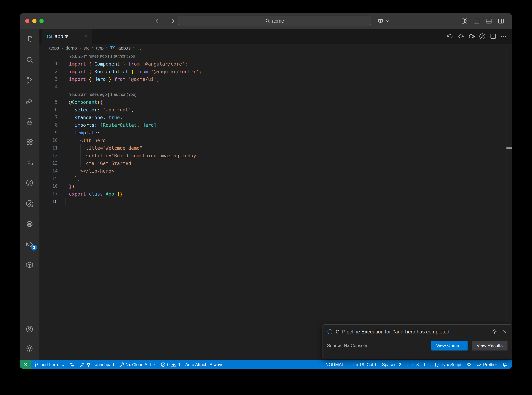  I want to click on explorer-activity-item, so click(30, 39).